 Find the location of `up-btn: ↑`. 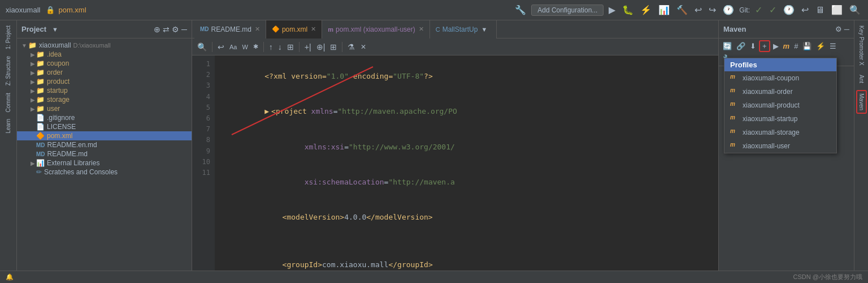

up-btn: ↑ is located at coordinates (271, 47).